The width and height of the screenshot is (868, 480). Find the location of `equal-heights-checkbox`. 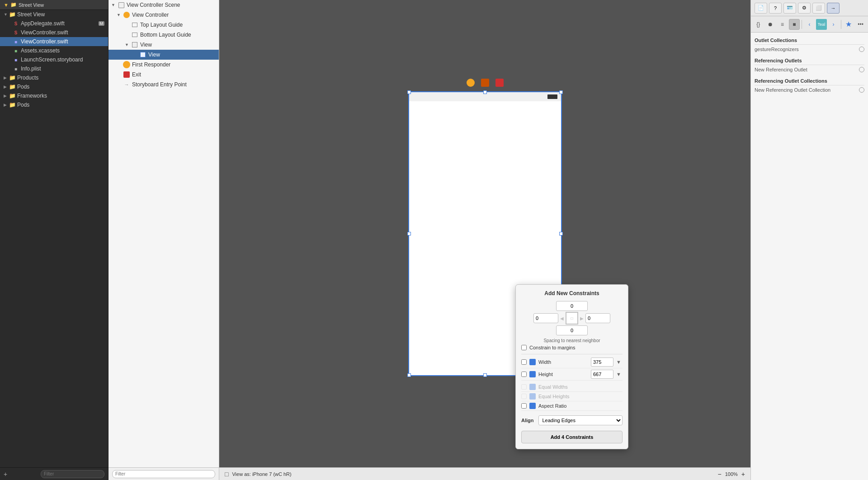

equal-heights-checkbox is located at coordinates (524, 396).